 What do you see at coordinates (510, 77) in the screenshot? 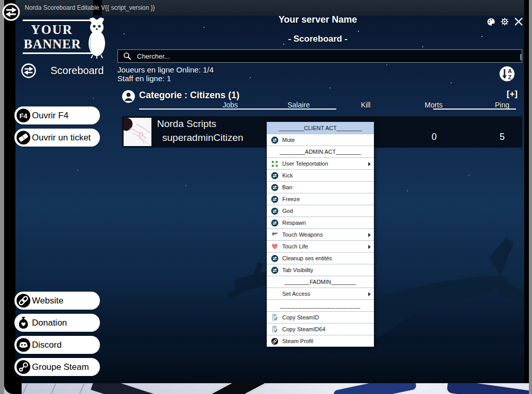
I see `svg-text: Z` at bounding box center [510, 77].